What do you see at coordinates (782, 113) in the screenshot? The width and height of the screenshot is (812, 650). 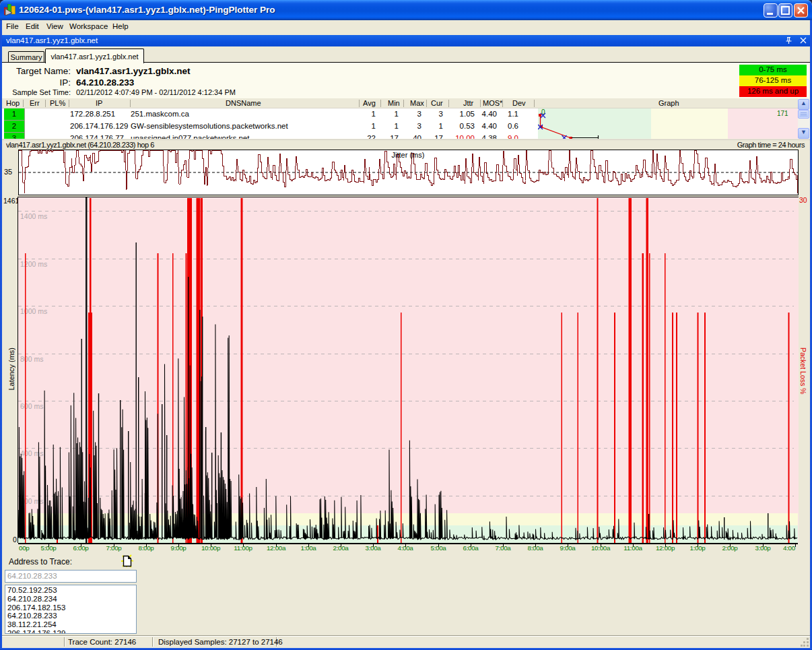 I see `svg-text: 171` at bounding box center [782, 113].